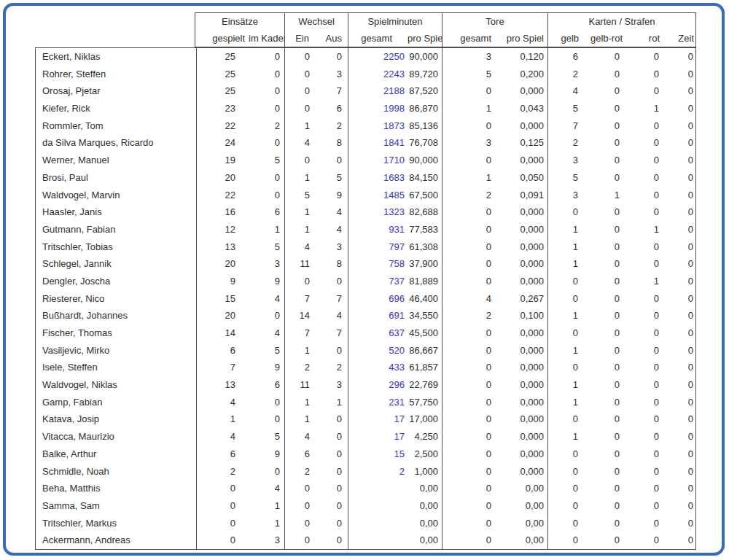  I want to click on player-name-cell: Schmidle, Noah, so click(116, 472).